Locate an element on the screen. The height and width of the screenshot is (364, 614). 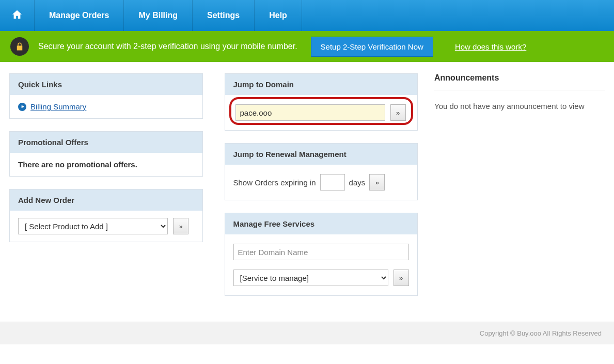
footer-copyright: Copyright © Buy.ooo All Rights Reserved is located at coordinates (541, 334).